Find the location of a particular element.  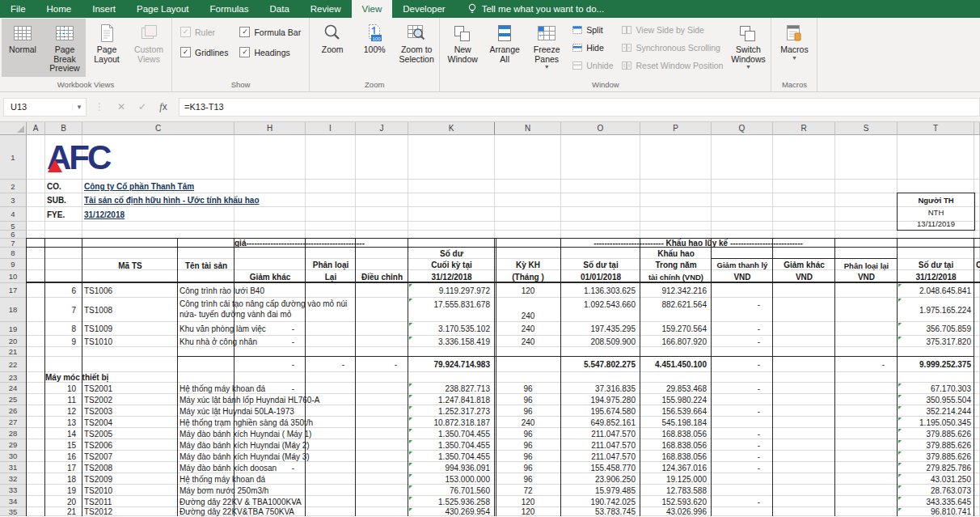

page-break-preview-button: Page Break Preview is located at coordinates (65, 48).